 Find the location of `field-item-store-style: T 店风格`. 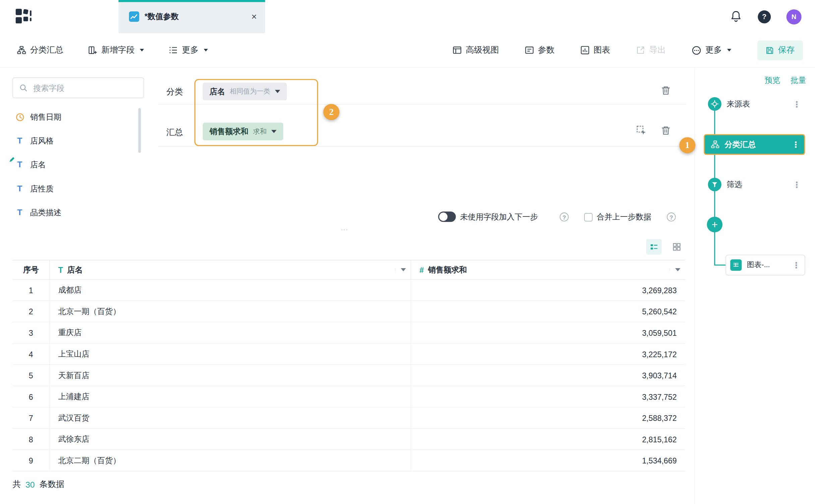

field-item-store-style: T 店风格 is located at coordinates (68, 141).